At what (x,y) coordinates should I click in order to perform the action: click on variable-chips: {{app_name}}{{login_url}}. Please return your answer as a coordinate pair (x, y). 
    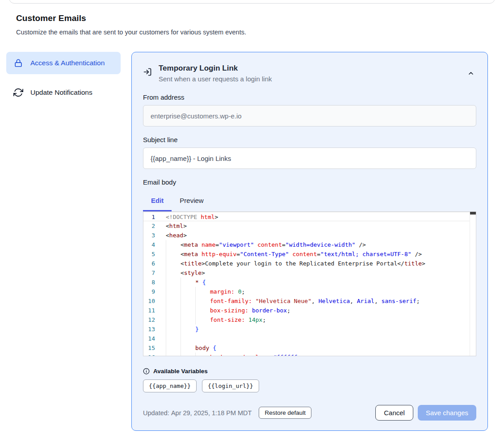
    Looking at the image, I should click on (310, 386).